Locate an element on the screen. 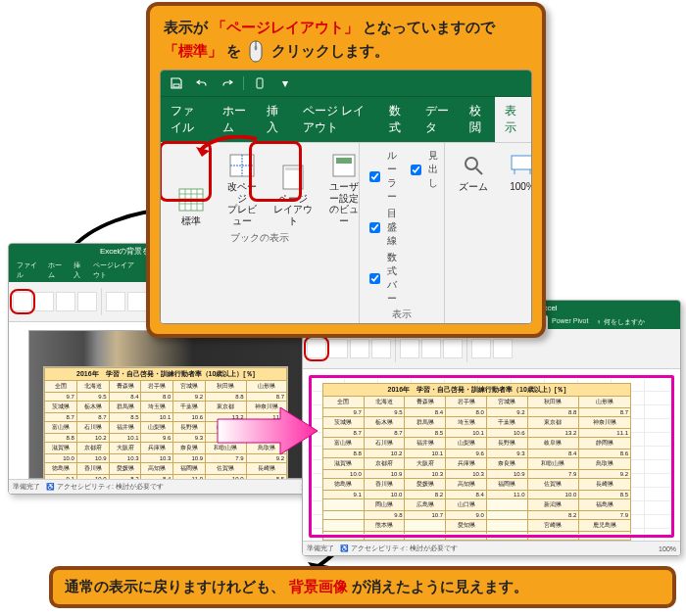  table-cell: 秋田県 is located at coordinates (225, 387).